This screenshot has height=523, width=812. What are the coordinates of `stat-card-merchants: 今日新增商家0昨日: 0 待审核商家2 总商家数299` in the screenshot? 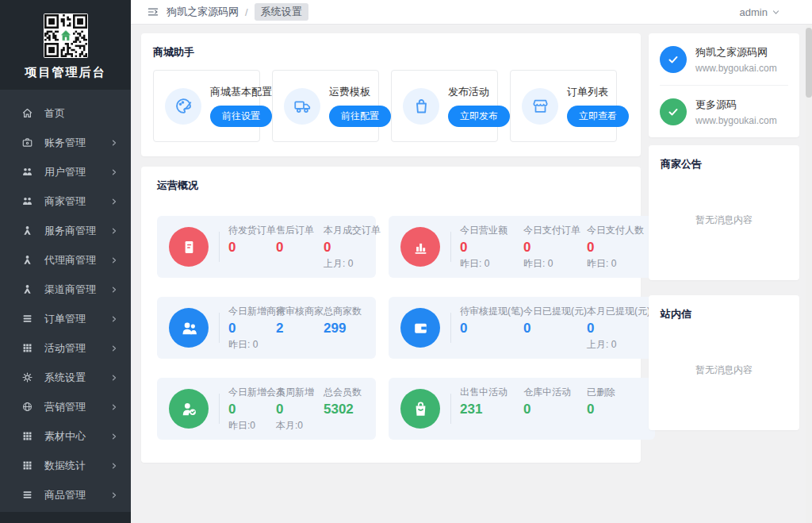 It's located at (266, 328).